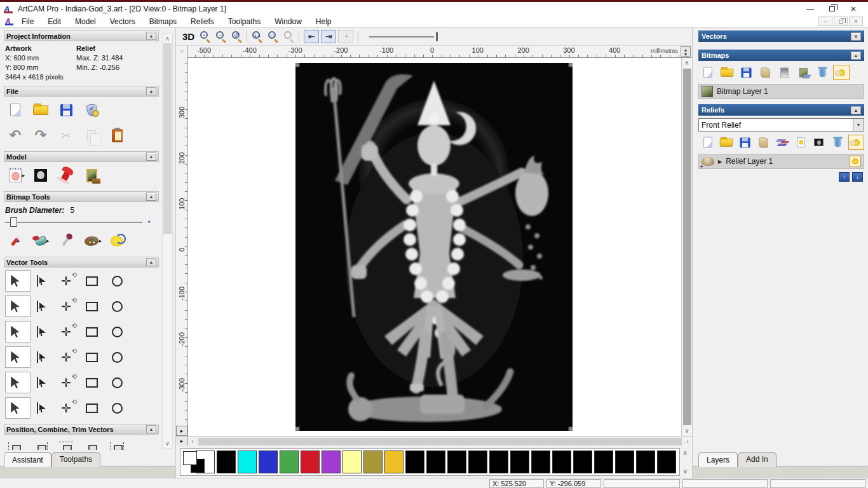 This screenshot has height=488, width=868. What do you see at coordinates (434, 441) in the screenshot?
I see `horizontal-scrollbar: ▸ ‹ ›` at bounding box center [434, 441].